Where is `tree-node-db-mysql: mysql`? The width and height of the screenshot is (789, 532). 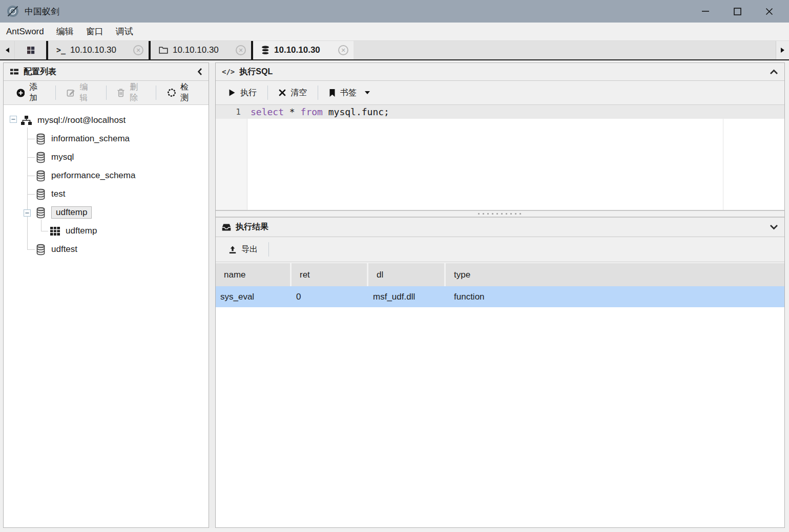 tree-node-db-mysql: mysql is located at coordinates (106, 157).